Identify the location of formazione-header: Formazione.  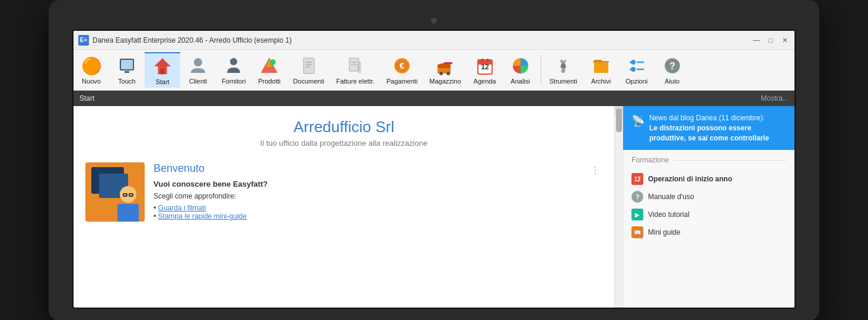
(709, 160).